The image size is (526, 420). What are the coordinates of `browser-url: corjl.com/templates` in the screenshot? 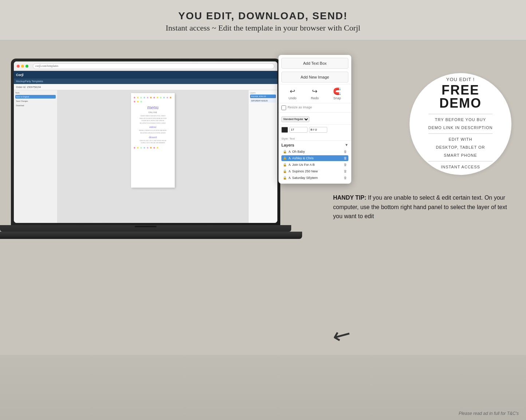 It's located at (47, 66).